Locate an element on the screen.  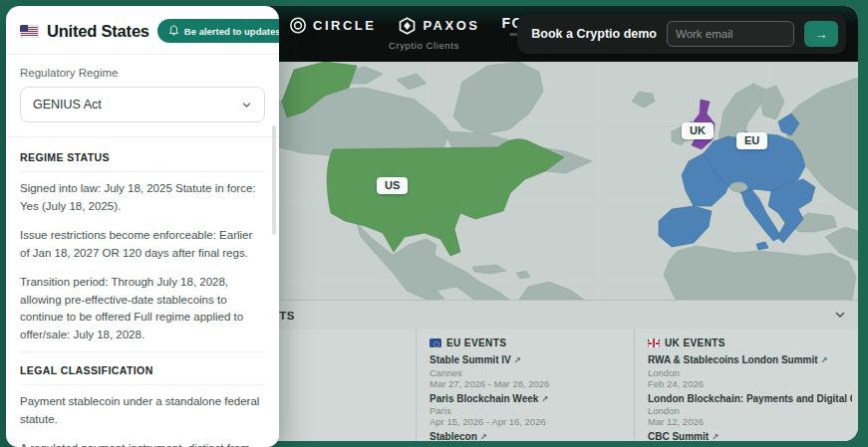
regime-select: GENIUS Act is located at coordinates (143, 105).